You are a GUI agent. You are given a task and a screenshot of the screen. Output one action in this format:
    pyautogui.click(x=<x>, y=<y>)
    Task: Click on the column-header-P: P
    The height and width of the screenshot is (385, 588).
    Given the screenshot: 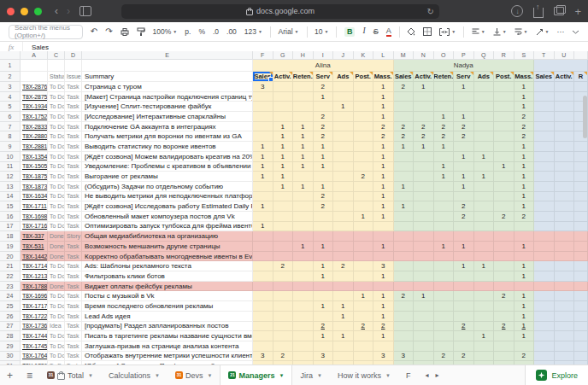 What is the action you would take?
    pyautogui.click(x=464, y=55)
    